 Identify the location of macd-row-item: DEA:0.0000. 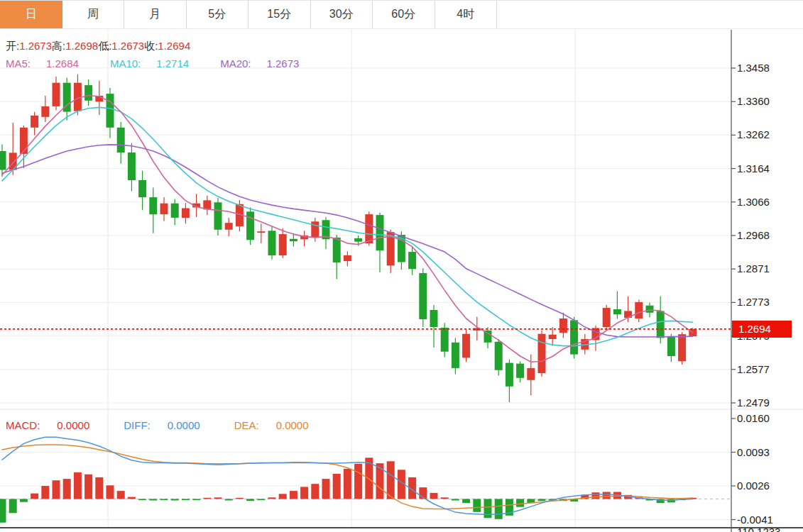
(280, 426).